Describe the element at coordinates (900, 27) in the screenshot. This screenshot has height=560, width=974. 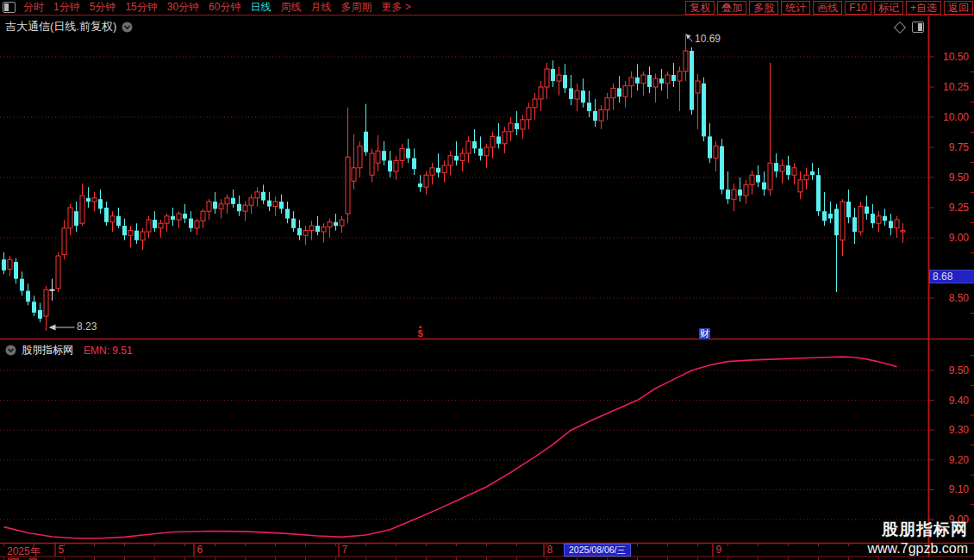
I see `diamond-icon` at that location.